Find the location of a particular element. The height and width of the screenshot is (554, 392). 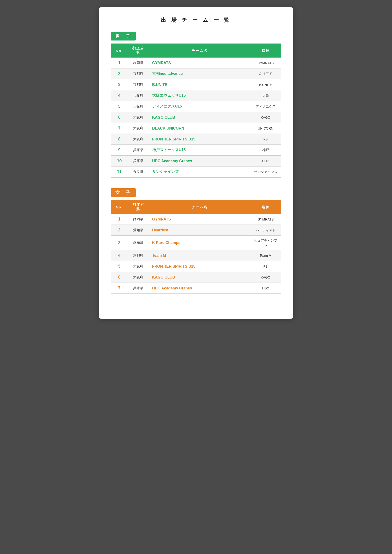

female-header-abbr: 略称 is located at coordinates (266, 207).